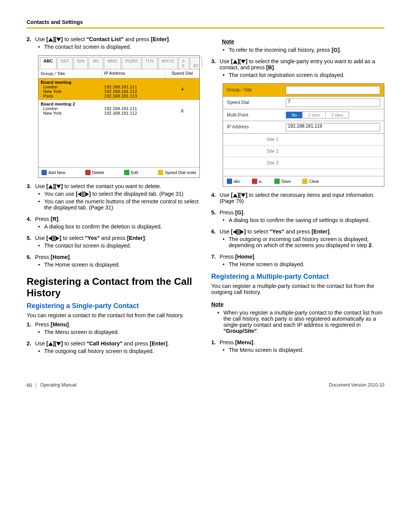 The image size is (411, 532). What do you see at coordinates (113, 306) in the screenshot?
I see `subsection-heading: Registering a Single-party Contact` at bounding box center [113, 306].